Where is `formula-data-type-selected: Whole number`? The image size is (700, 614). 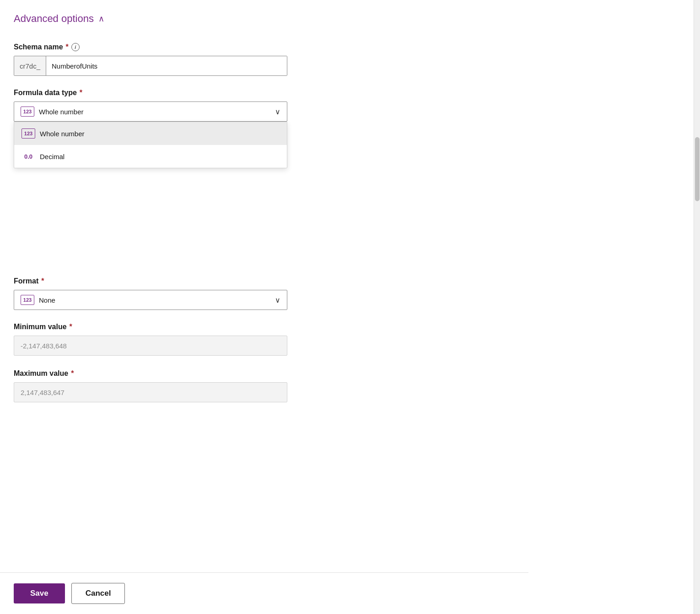
formula-data-type-selected: Whole number is located at coordinates (61, 112).